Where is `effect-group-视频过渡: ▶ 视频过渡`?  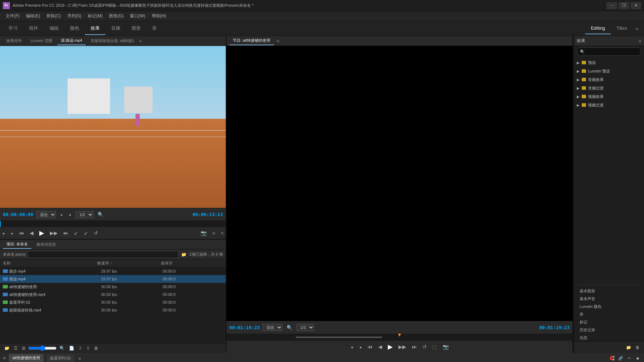
effect-group-视频过渡: ▶ 视频过渡 is located at coordinates (609, 105).